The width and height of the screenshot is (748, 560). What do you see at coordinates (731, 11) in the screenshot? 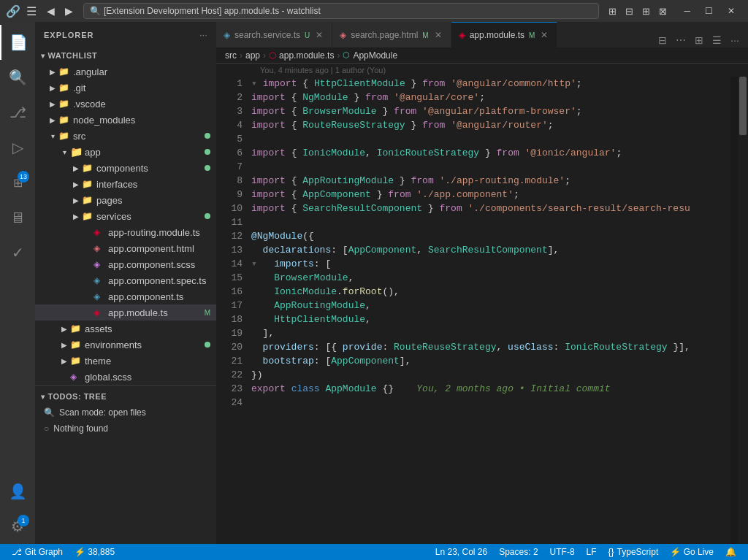
I see `close-button: ✕` at bounding box center [731, 11].